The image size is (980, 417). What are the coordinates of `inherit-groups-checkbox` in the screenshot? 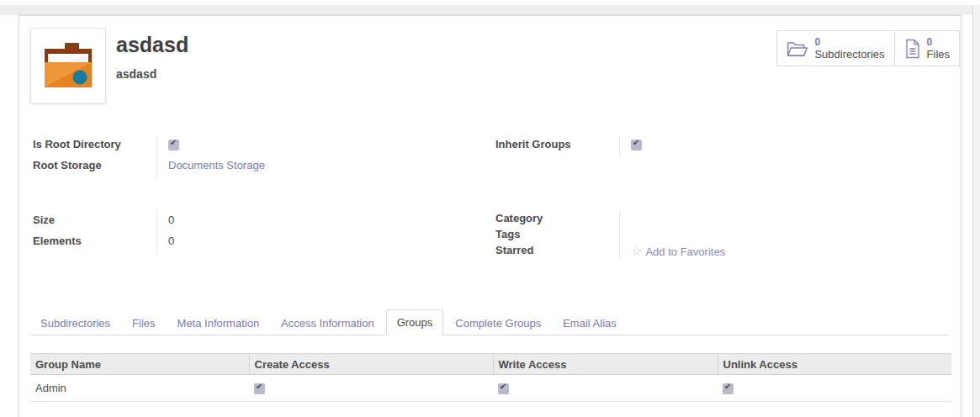 It's located at (636, 145).